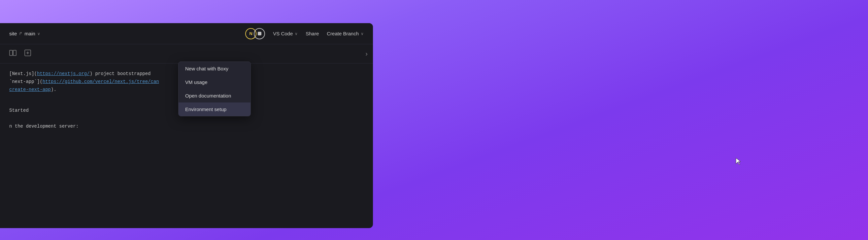  I want to click on new-chat-label: New chat with Boxy, so click(207, 69).